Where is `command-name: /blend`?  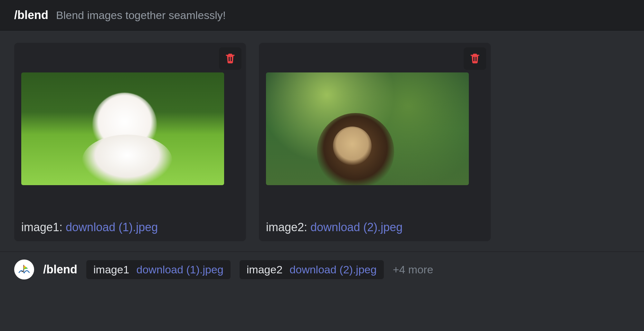
command-name: /blend is located at coordinates (31, 15).